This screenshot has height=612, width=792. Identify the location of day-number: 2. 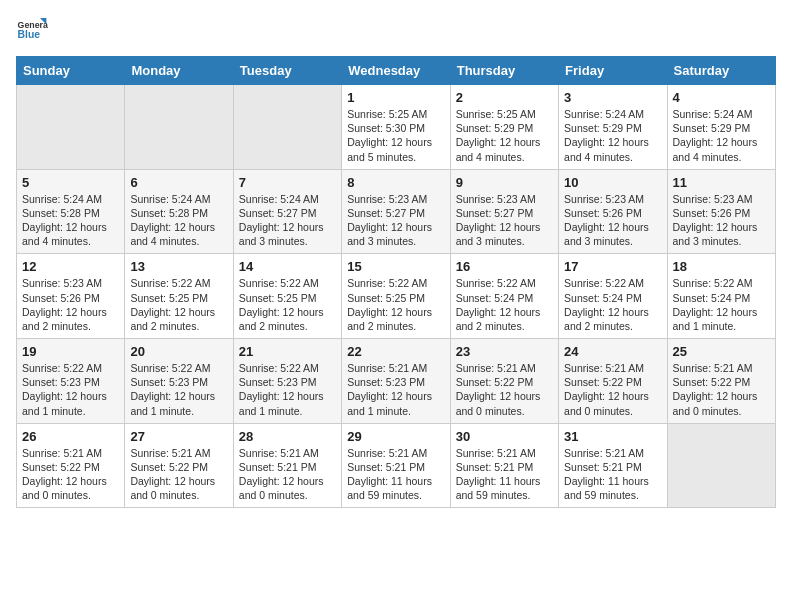
(504, 98).